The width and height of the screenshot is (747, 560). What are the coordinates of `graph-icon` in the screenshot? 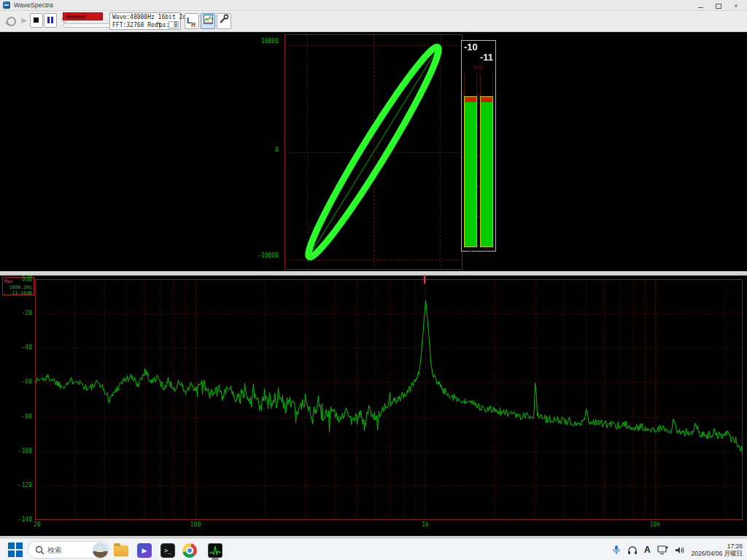 It's located at (209, 19).